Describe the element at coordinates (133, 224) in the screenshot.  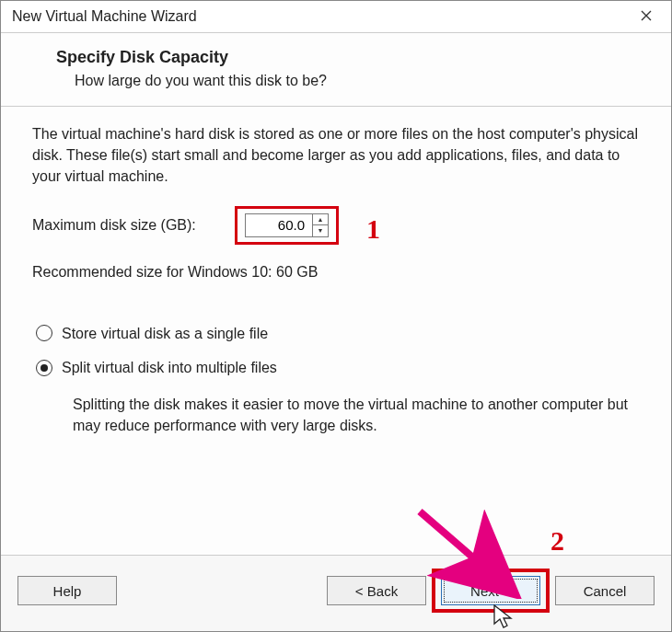
I see `disk-size-label: Maximum disk size (GB):` at that location.